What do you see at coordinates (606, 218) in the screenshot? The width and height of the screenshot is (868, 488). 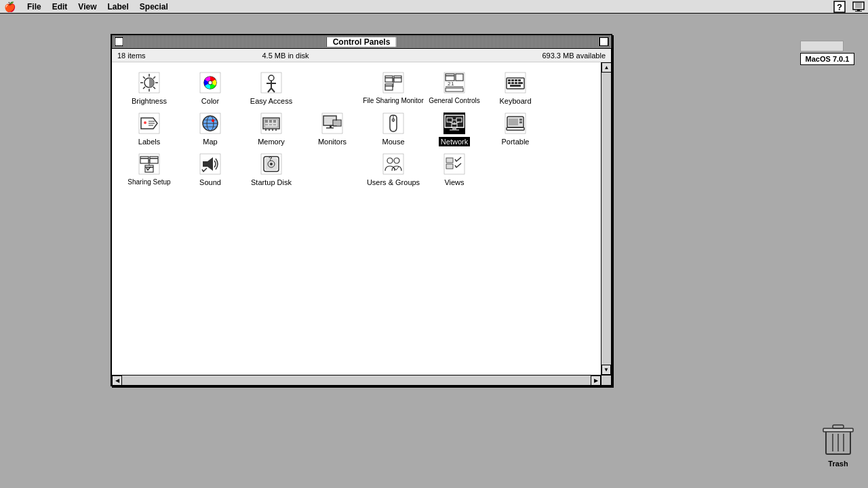 I see `vertical-scrollbar: ▲ ▼` at bounding box center [606, 218].